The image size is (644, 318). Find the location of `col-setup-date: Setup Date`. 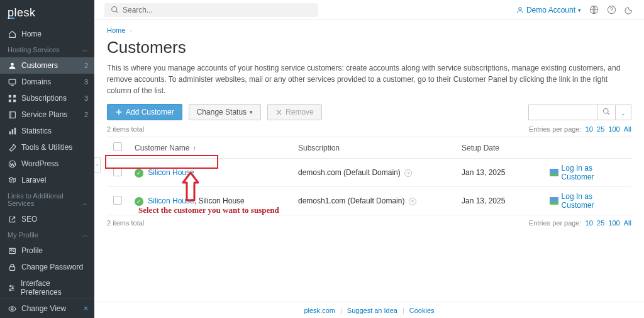

col-setup-date: Setup Date is located at coordinates (499, 148).